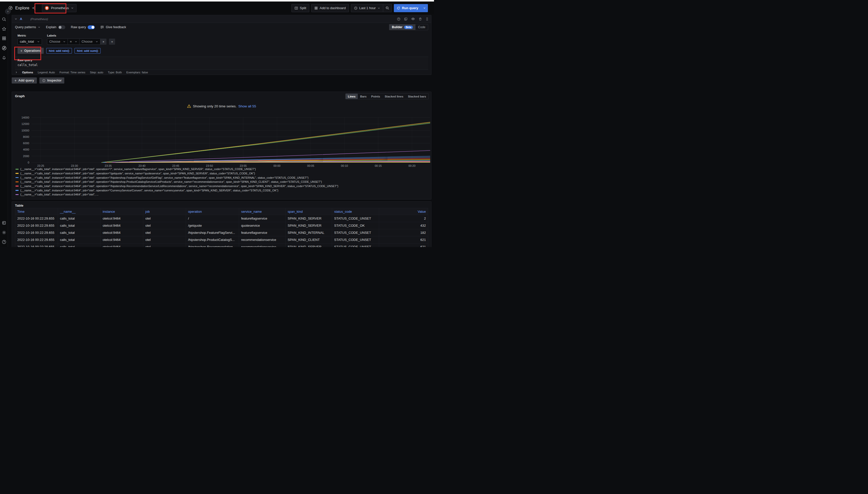 This screenshot has width=868, height=494. What do you see at coordinates (221, 60) in the screenshot?
I see `raw-query-label: Raw query` at bounding box center [221, 60].